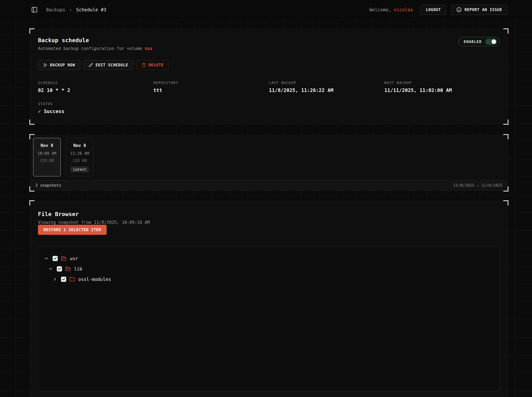 Image resolution: width=532 pixels, height=397 pixels. Describe the element at coordinates (95, 40) in the screenshot. I see `schedule-panel-title: Backup schedule` at that location.